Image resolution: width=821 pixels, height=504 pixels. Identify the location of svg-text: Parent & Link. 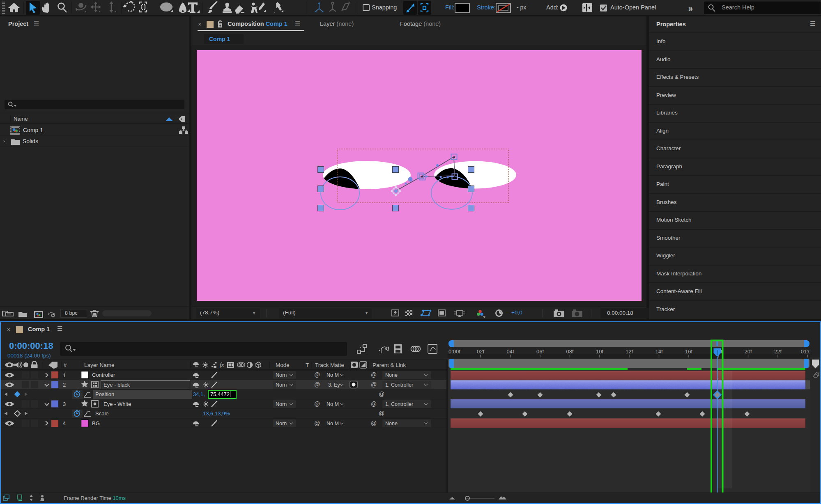
(389, 365).